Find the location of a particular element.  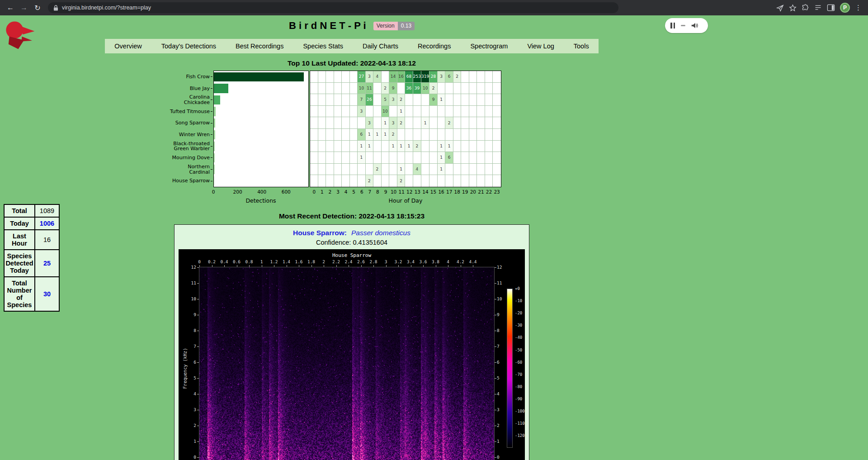

nav-item-spectrogram: Spectrogram is located at coordinates (489, 46).